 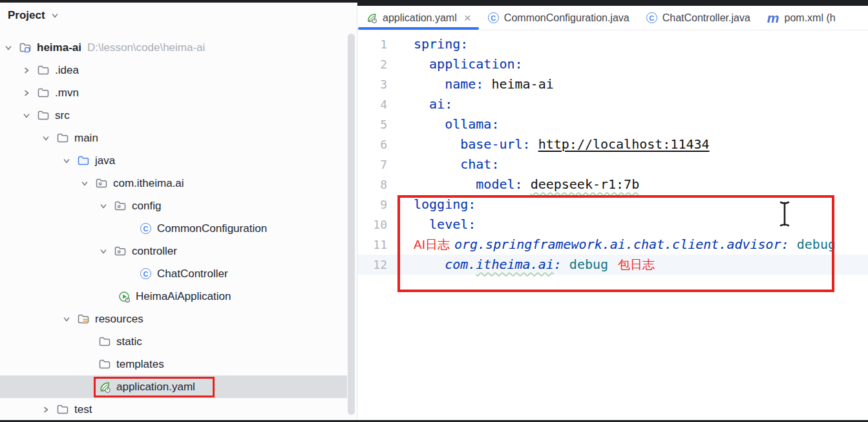 I want to click on spring-boot-class-icon, so click(x=124, y=297).